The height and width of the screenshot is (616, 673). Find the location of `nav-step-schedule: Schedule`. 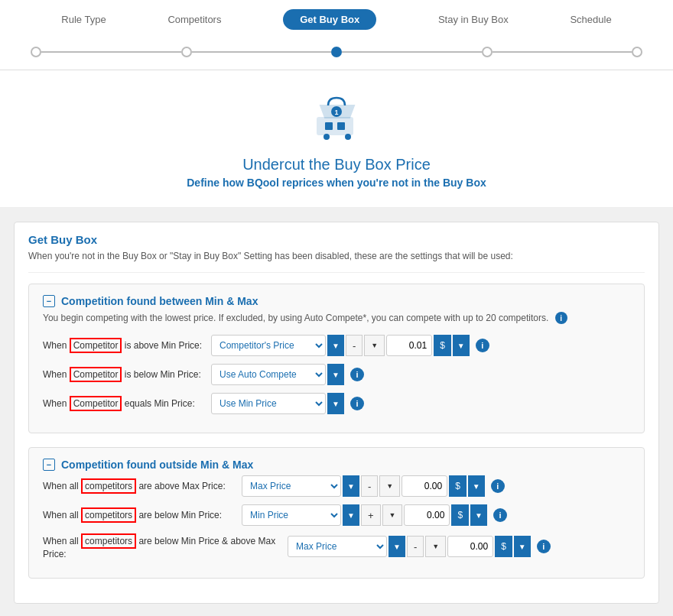

nav-step-schedule: Schedule is located at coordinates (590, 20).